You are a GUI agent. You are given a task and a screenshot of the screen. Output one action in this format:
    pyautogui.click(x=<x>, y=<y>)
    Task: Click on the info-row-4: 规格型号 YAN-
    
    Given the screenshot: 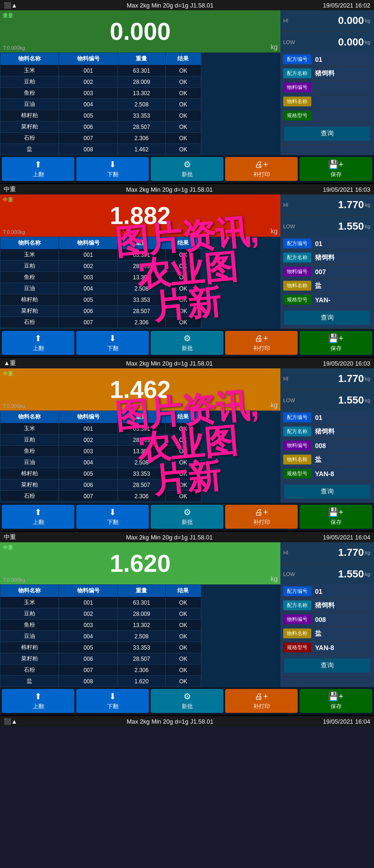 What is the action you would take?
    pyautogui.click(x=327, y=300)
    